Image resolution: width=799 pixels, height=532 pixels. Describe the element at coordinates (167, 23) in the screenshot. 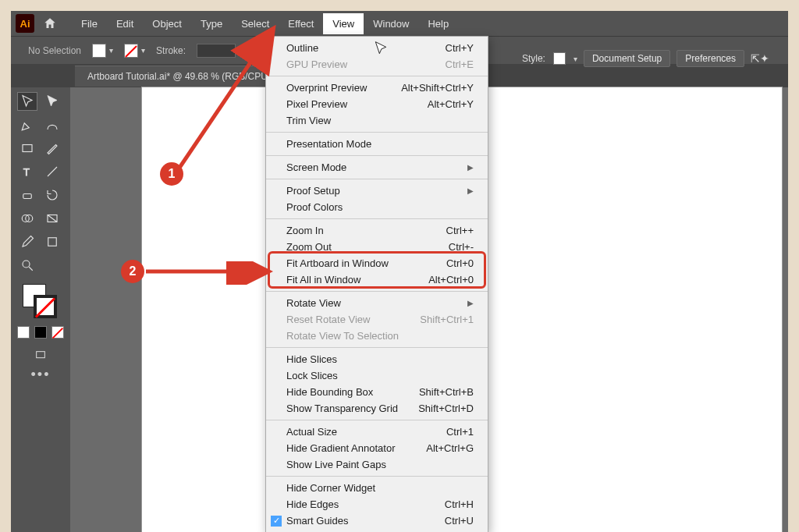

I see `menu-object: Object` at that location.